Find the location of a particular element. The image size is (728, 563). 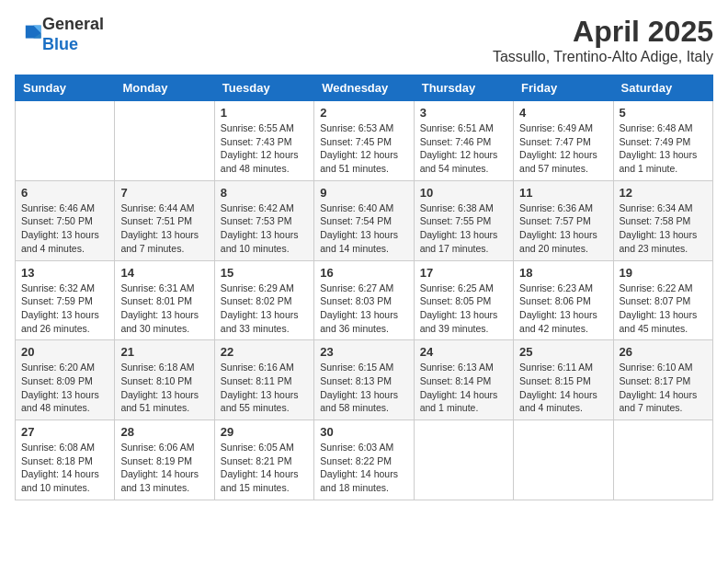

calendar-cell: 20Sunrise: 6:20 AMSunset: 8:09 PMDayligh… is located at coordinates (65, 381).